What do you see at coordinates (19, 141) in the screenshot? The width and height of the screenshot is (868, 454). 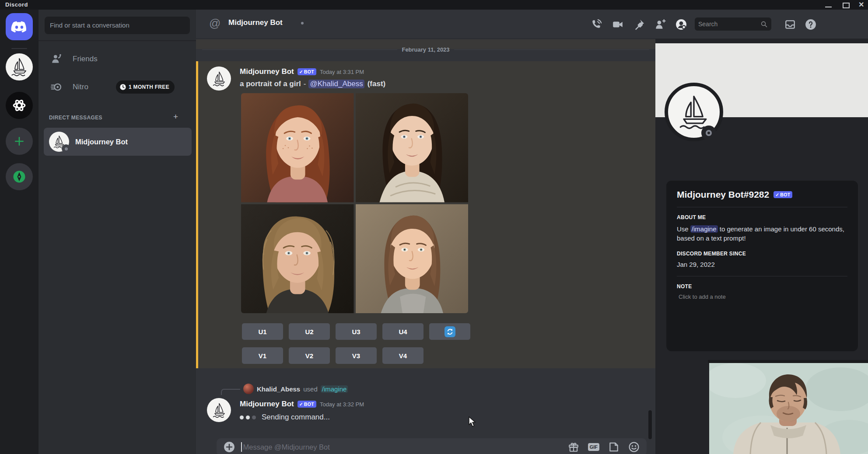 I see `plus-icon` at bounding box center [19, 141].